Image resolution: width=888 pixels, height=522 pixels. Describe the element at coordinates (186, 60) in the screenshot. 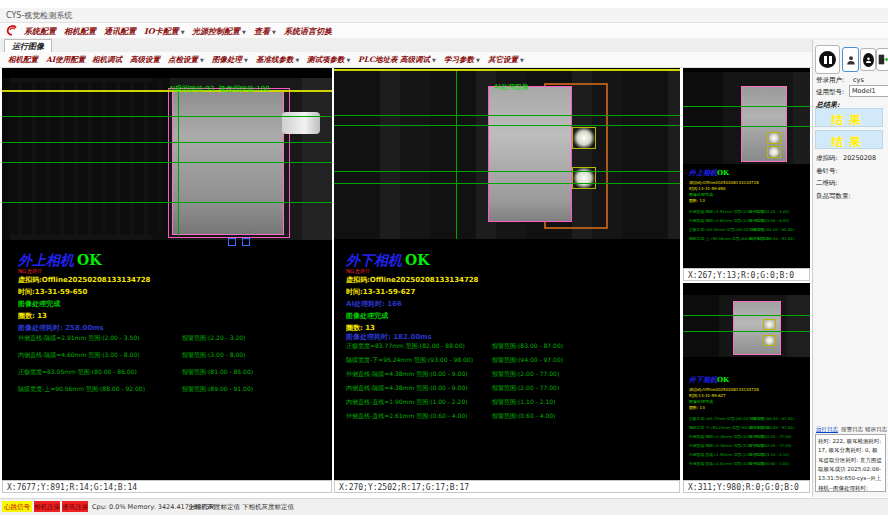

I see `tool-spot-check: 点检设置▼` at that location.